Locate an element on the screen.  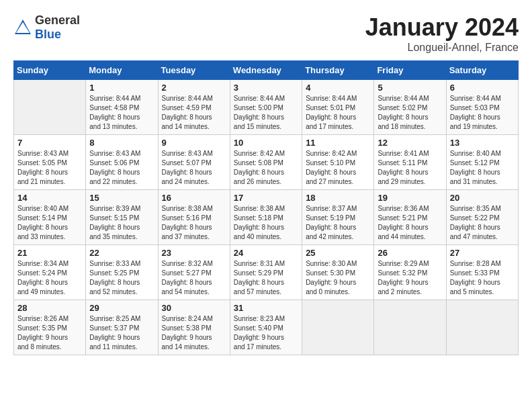
calendar-cell: 8Sunrise: 8:43 AMSunset: 5:06 PMDaylight… is located at coordinates (122, 163).